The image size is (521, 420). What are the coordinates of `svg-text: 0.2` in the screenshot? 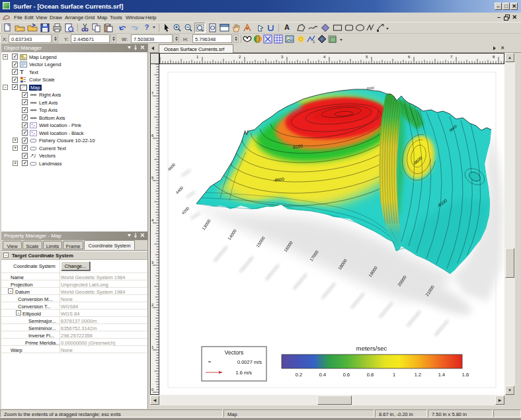 It's located at (299, 374).